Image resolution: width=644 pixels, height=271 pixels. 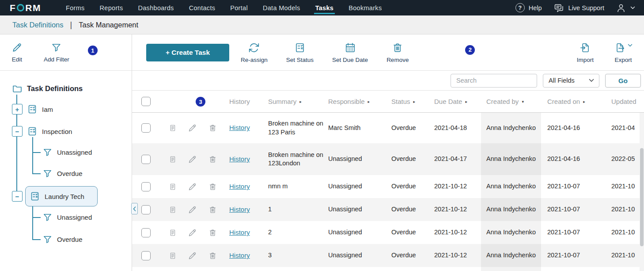 What do you see at coordinates (388, 256) in the screenshot?
I see `table-row: History3UnassignedOverdue2021-10-12Anna …` at bounding box center [388, 256].